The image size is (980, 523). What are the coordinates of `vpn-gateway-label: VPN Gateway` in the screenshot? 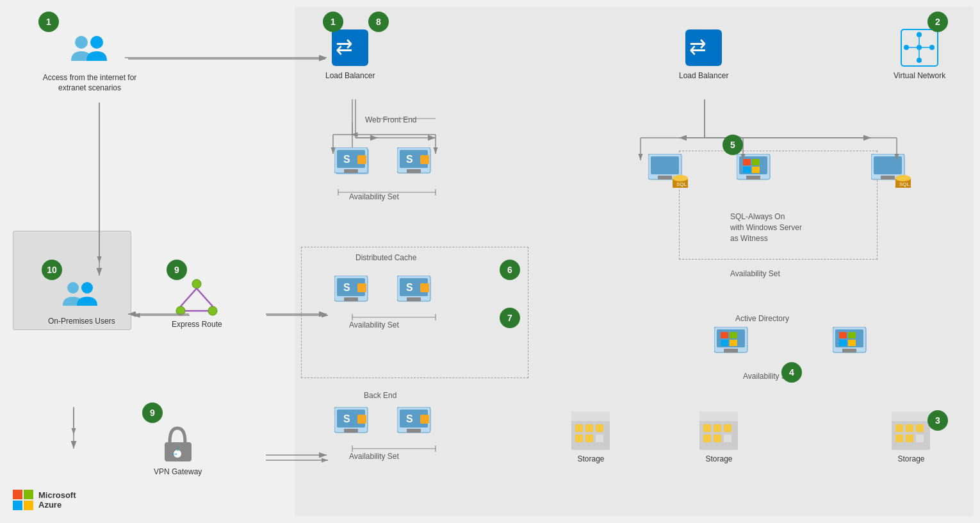 It's located at (178, 472).